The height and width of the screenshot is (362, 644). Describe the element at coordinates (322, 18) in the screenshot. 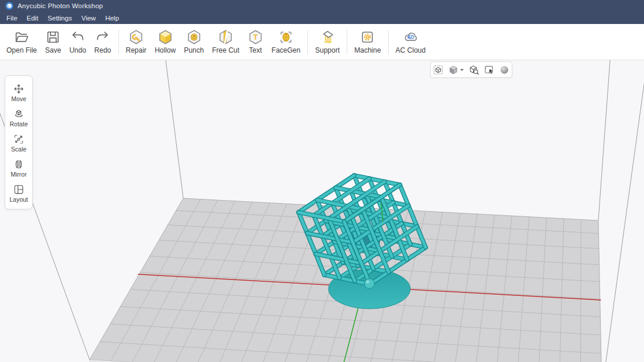

I see `menu-bar: File Edit Settings View Help` at that location.